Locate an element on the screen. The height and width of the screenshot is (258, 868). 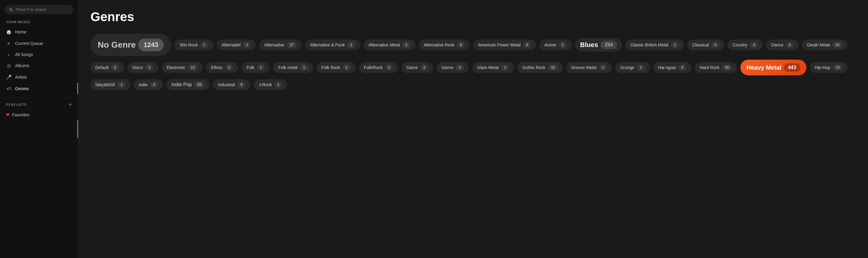
genre-pill-hard-rock: Hard Rock55 is located at coordinates (716, 67).